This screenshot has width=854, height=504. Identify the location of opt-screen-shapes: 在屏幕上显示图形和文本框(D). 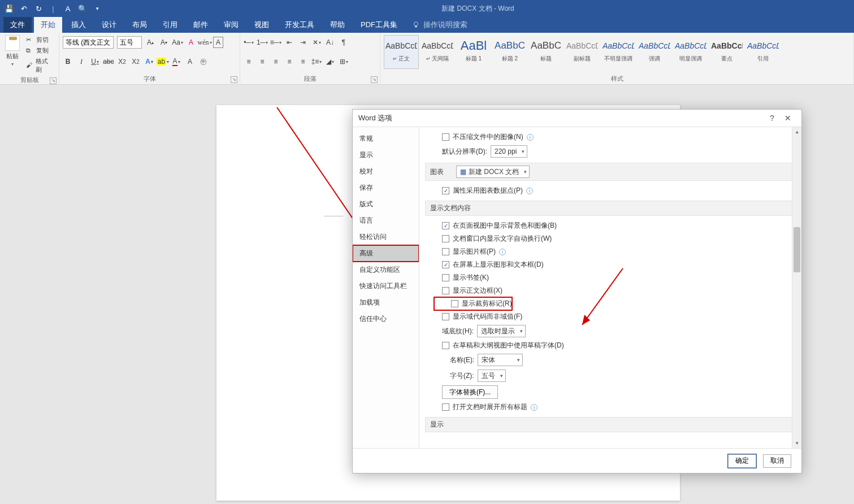
(610, 264).